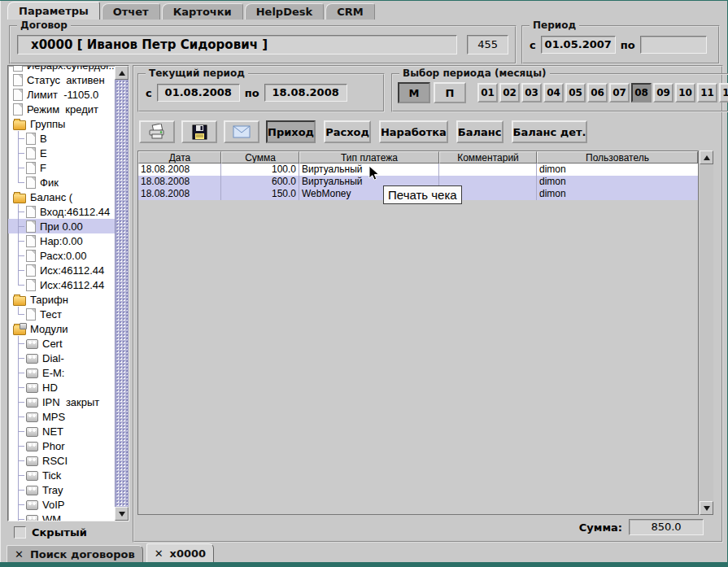 The width and height of the screenshot is (728, 567). What do you see at coordinates (52, 517) in the screenshot?
I see `tree-item-label: WM` at bounding box center [52, 517].